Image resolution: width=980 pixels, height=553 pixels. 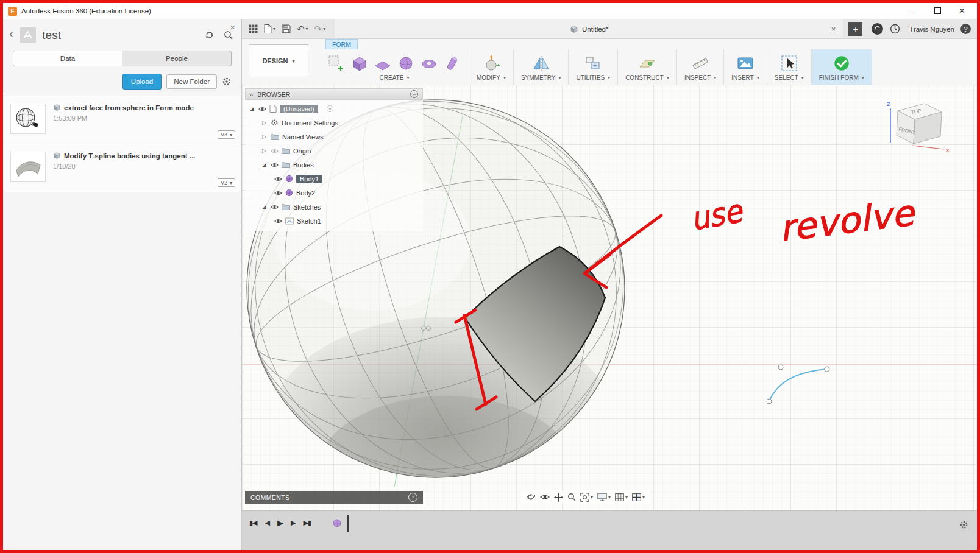 I want to click on box-icon, so click(x=360, y=63).